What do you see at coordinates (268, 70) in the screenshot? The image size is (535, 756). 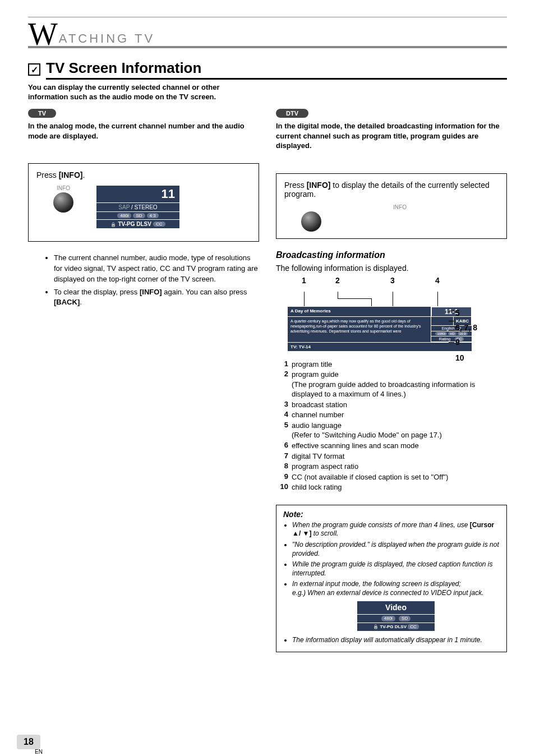 I see `section-title-row: ✓ TV Screen Information` at bounding box center [268, 70].